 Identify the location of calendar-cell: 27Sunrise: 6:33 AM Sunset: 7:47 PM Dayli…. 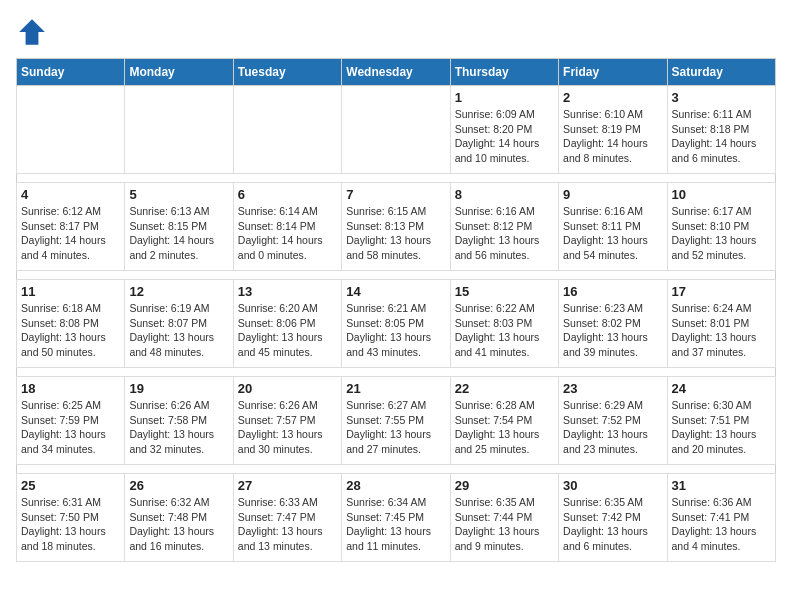
(287, 518).